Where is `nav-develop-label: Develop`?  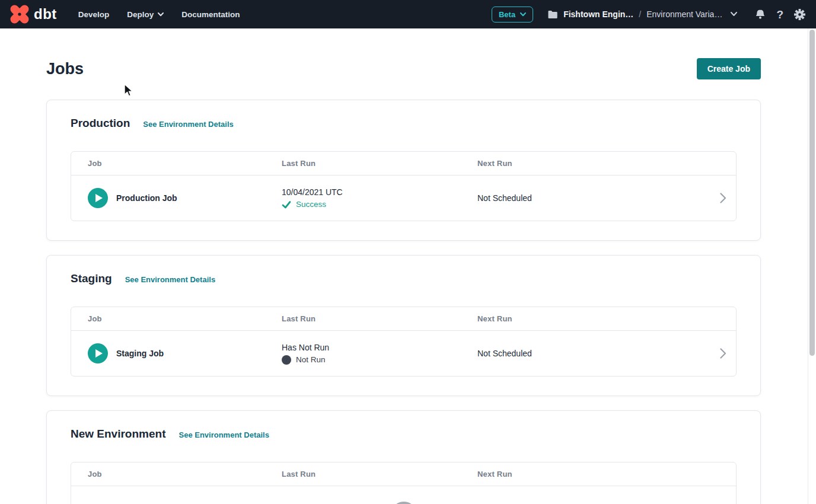 nav-develop-label: Develop is located at coordinates (94, 14).